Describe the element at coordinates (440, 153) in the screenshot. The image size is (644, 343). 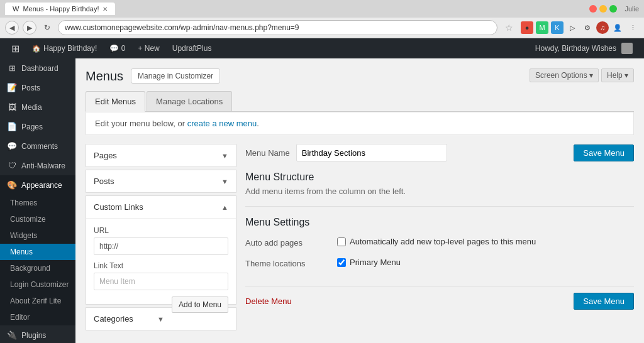
I see `menu-name-bar: Menu Name Save Menu` at that location.